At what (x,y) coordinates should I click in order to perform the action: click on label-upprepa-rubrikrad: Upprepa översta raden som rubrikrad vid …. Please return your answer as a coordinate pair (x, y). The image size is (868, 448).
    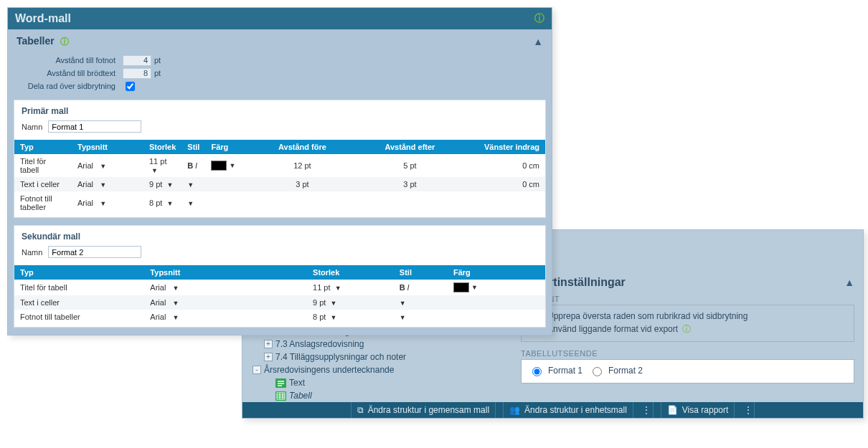
    Looking at the image, I should click on (647, 316).